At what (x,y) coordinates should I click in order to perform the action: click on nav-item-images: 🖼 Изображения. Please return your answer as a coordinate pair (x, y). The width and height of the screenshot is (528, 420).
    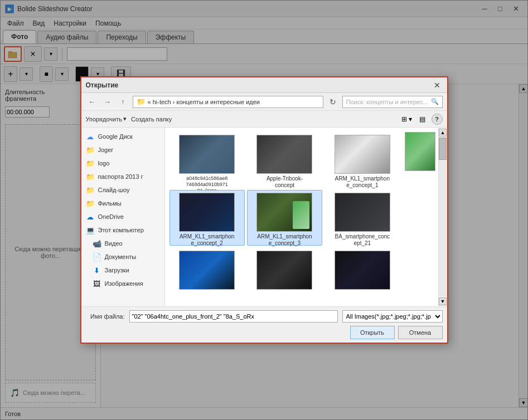
    Looking at the image, I should click on (123, 284).